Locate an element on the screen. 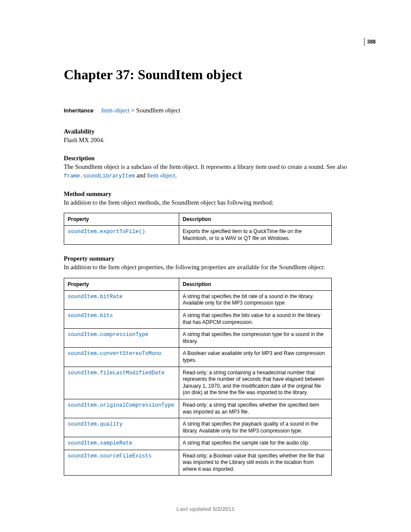  property-cell: soundItem.fileLastModifiedDate is located at coordinates (121, 383).